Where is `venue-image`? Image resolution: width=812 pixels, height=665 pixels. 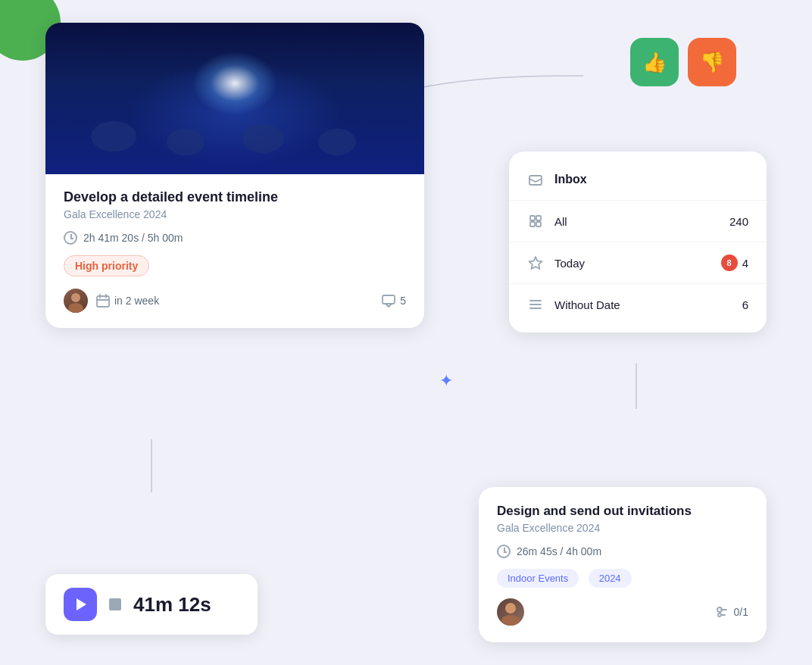
venue-image is located at coordinates (235, 98).